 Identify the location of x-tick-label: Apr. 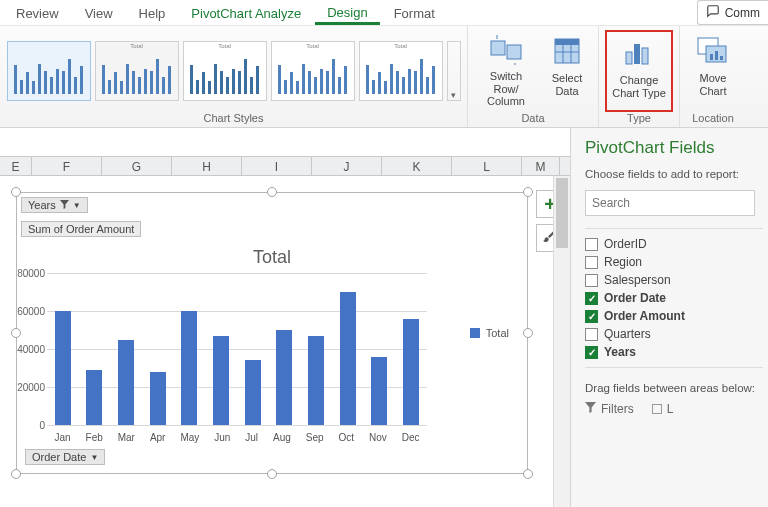
(158, 438).